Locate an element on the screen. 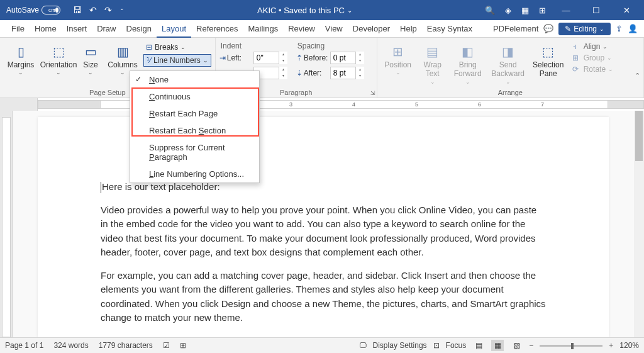 The width and height of the screenshot is (644, 353). tab-draw: Draw is located at coordinates (106, 29).